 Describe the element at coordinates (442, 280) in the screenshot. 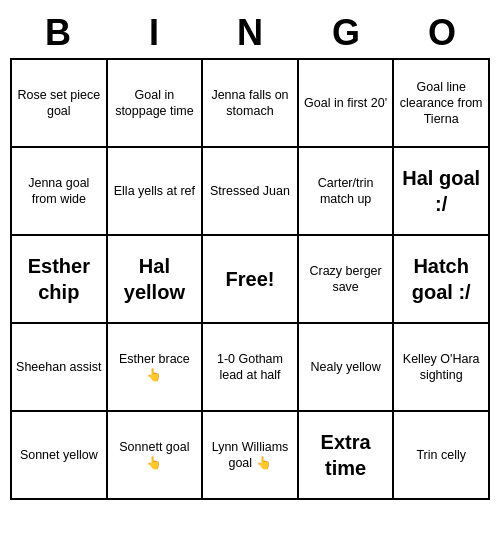

I see `bingo-cell-14: Hatch goal :/` at that location.